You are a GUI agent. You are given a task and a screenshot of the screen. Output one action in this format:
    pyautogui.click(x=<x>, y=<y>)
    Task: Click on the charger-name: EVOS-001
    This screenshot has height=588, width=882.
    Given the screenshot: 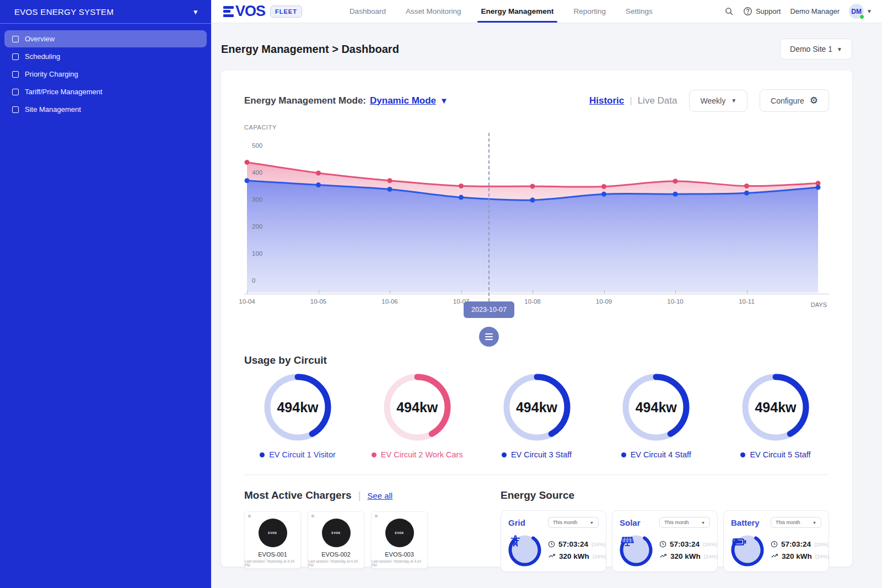 What is the action you would take?
    pyautogui.click(x=272, y=554)
    